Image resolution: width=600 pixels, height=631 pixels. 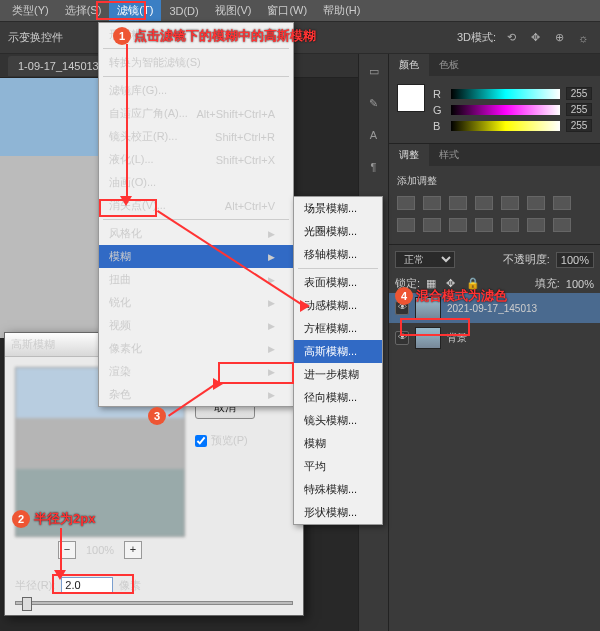 I want to click on layer-item: 👁 2021-09-17_145013, so click(x=494, y=308).